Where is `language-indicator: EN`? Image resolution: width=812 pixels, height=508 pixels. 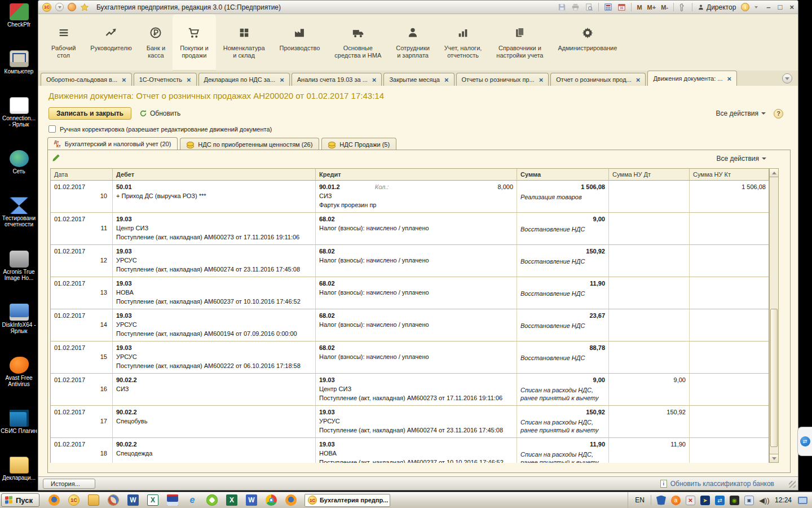
language-indicator: EN is located at coordinates (639, 500).